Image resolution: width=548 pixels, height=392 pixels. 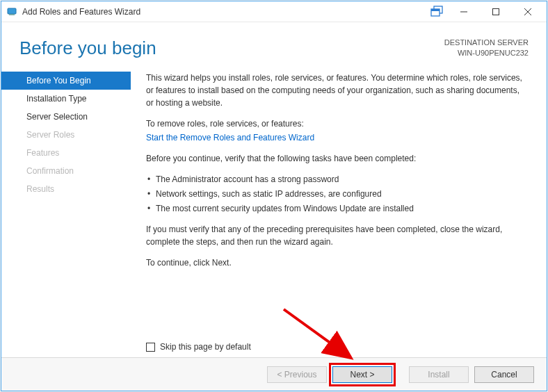 I want to click on titlebar: Add Roles and Features Wizard, so click(x=274, y=12).